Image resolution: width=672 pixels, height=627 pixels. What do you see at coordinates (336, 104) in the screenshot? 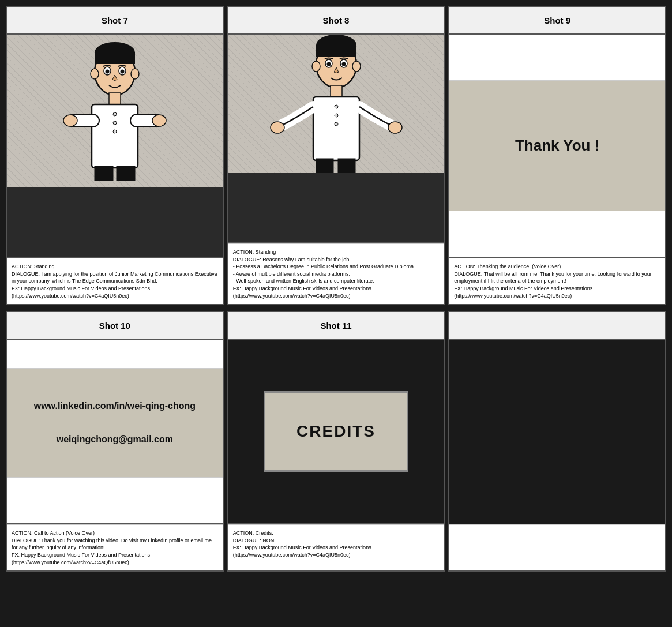
I see `shot-8-upper` at bounding box center [336, 104].